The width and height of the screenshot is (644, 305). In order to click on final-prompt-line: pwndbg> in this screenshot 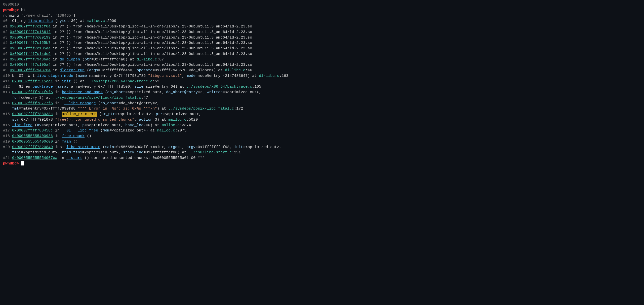, I will do `click(322, 164)`.